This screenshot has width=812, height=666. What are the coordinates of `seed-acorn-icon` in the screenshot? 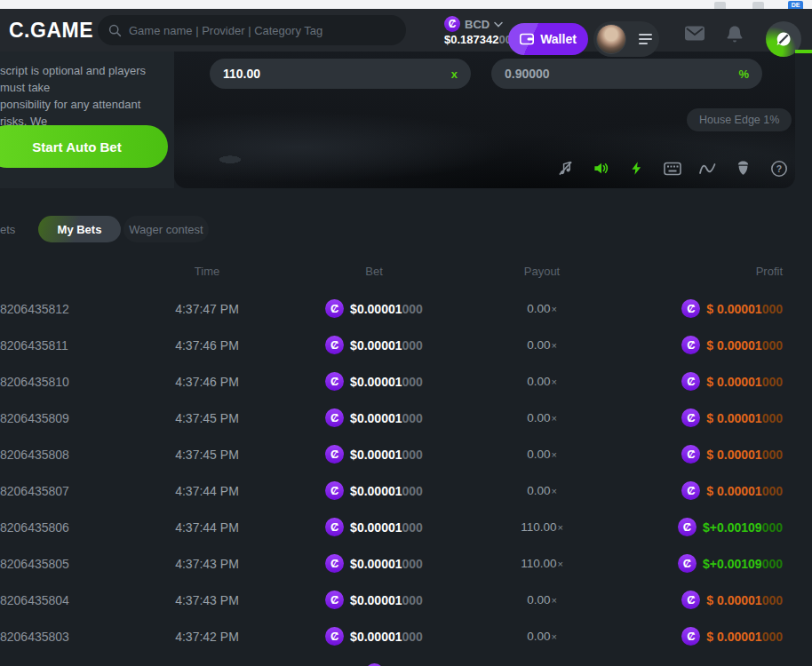 It's located at (743, 169).